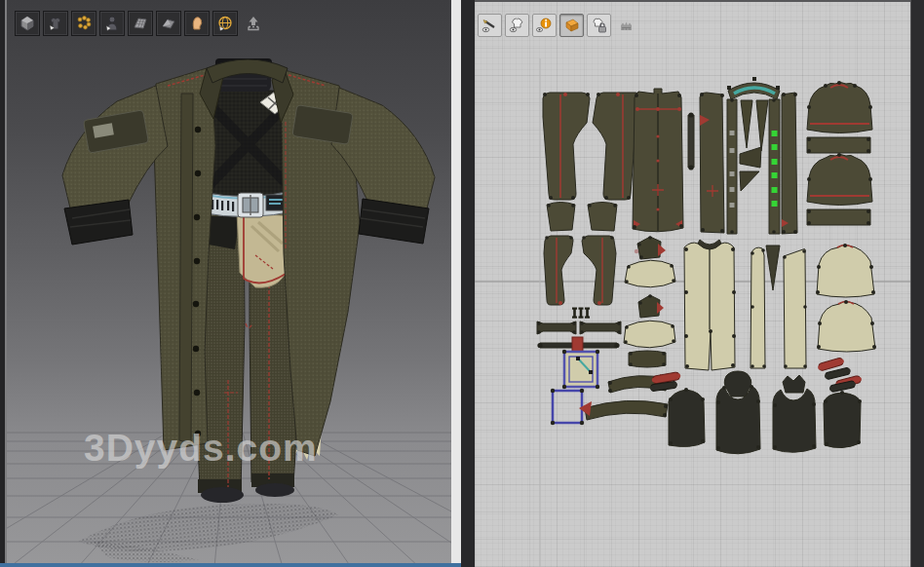  Describe the element at coordinates (691, 140) in the screenshot. I see `pattern-piece-narrow-strip` at that location.